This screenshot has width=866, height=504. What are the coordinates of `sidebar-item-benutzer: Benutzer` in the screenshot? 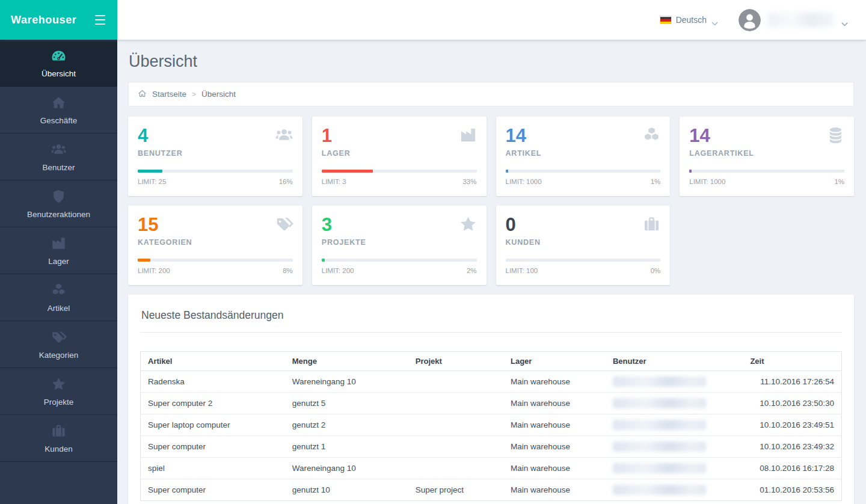 It's located at (59, 157).